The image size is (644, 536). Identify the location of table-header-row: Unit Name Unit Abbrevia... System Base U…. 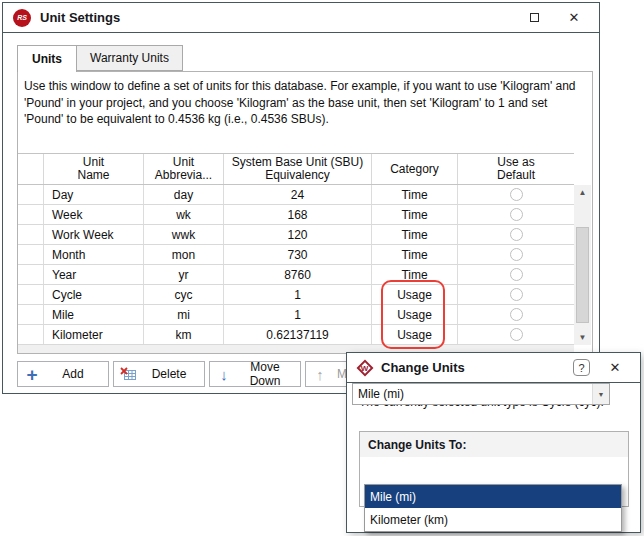
(296, 169).